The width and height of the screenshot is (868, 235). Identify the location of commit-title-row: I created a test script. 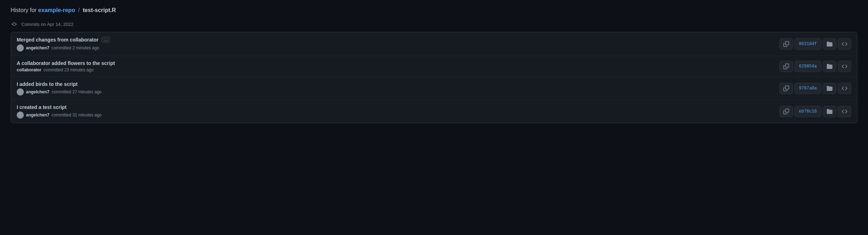
(59, 107).